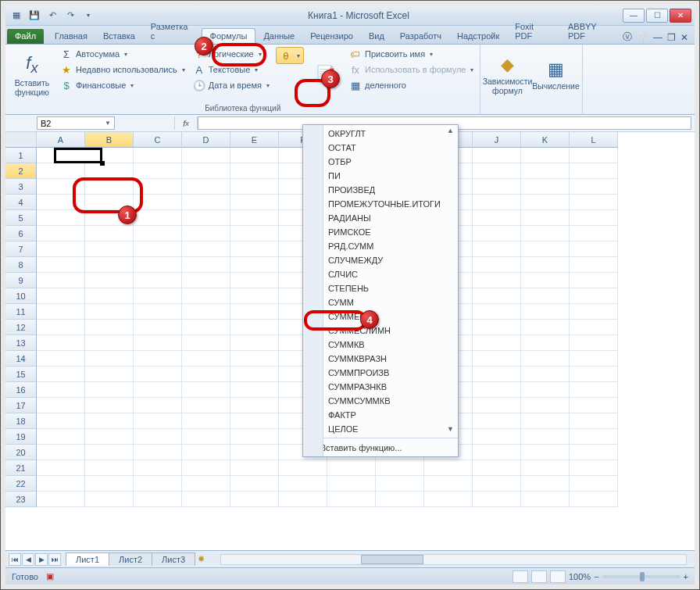 The image size is (700, 590). Describe the element at coordinates (21, 202) in the screenshot. I see `row-header: 4` at that location.